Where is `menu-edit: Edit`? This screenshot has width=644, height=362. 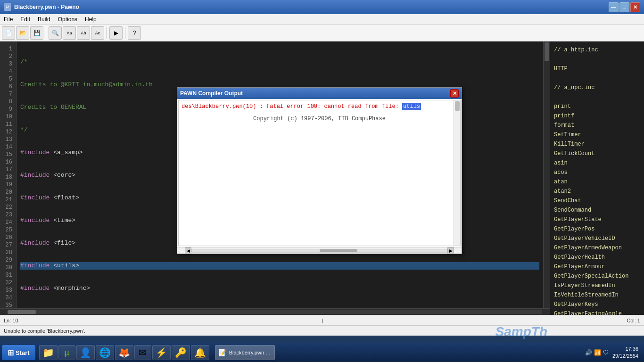 menu-edit: Edit is located at coordinates (25, 19).